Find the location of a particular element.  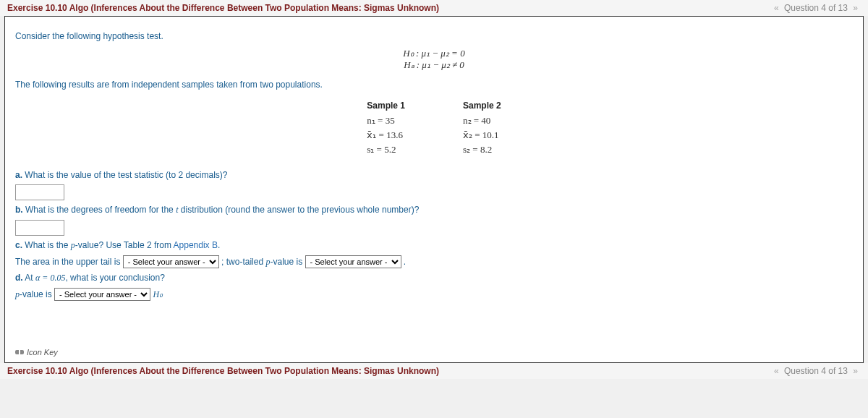

part-c-line2: The area in the upper tail is - Select y… is located at coordinates (434, 262).